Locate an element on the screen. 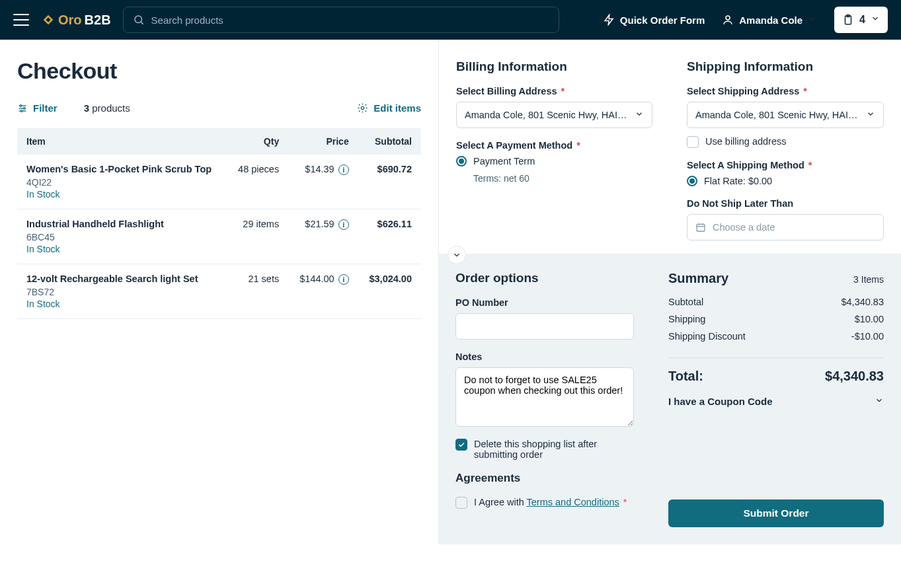  lightning-icon is located at coordinates (609, 20).